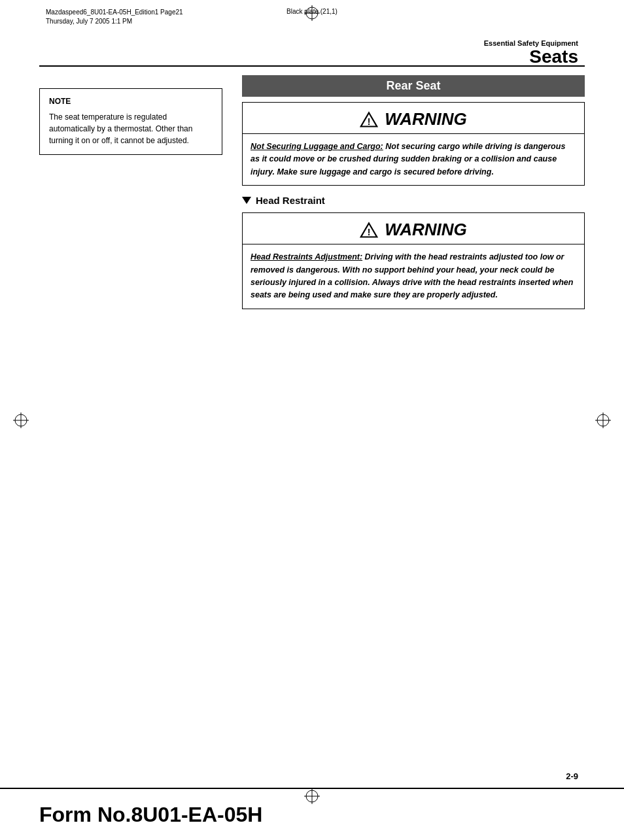 This screenshot has height=840, width=624. I want to click on crosshair-left, so click(21, 420).